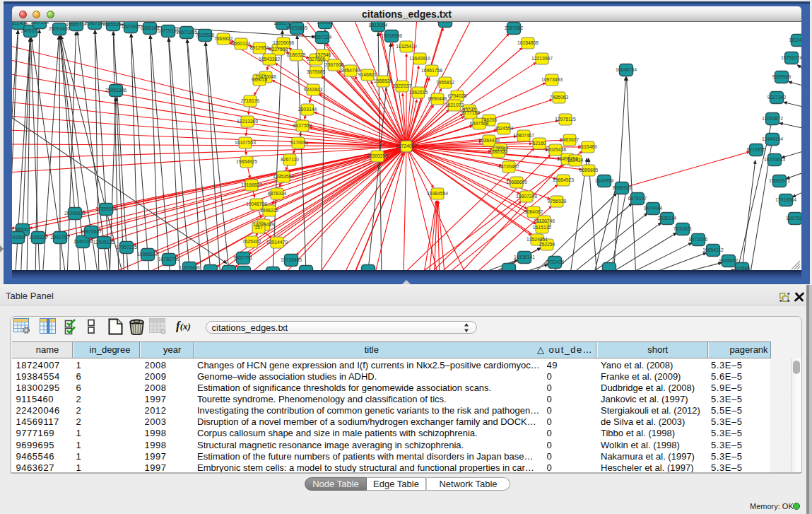 The height and width of the screenshot is (514, 812). I want to click on svg-text: 1112469, so click(795, 40).